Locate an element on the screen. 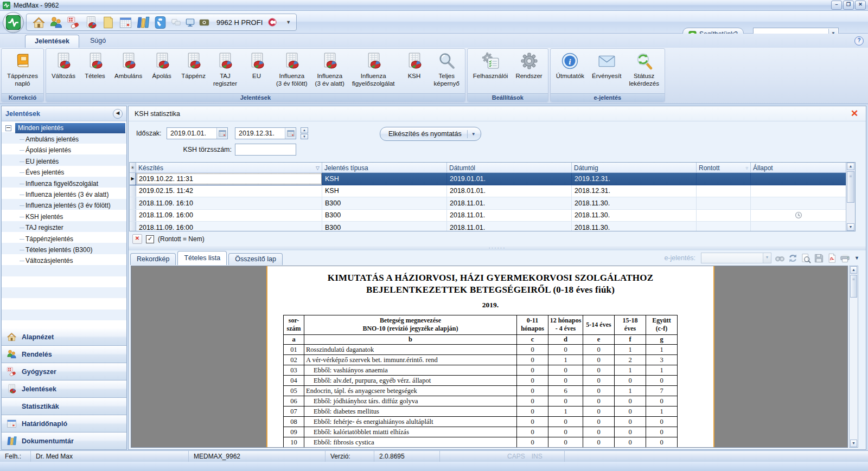 The width and height of the screenshot is (868, 471). sidebar-collapse-button: ◀ is located at coordinates (118, 114).